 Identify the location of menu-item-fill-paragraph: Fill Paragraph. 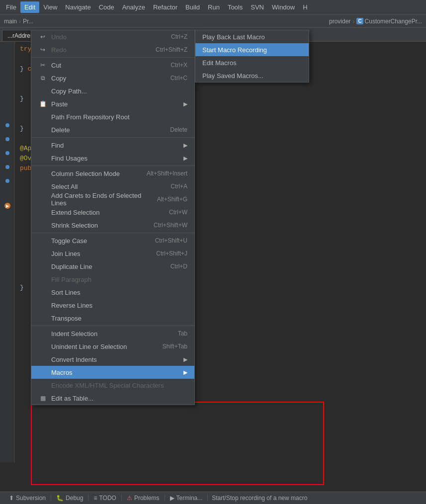
(113, 279).